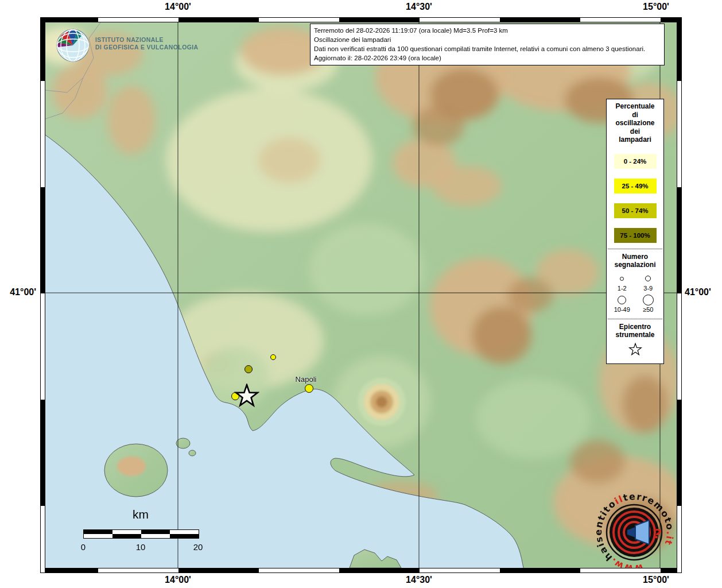 This screenshot has height=588, width=722. What do you see at coordinates (635, 350) in the screenshot?
I see `epicenter-star-icon` at bounding box center [635, 350].